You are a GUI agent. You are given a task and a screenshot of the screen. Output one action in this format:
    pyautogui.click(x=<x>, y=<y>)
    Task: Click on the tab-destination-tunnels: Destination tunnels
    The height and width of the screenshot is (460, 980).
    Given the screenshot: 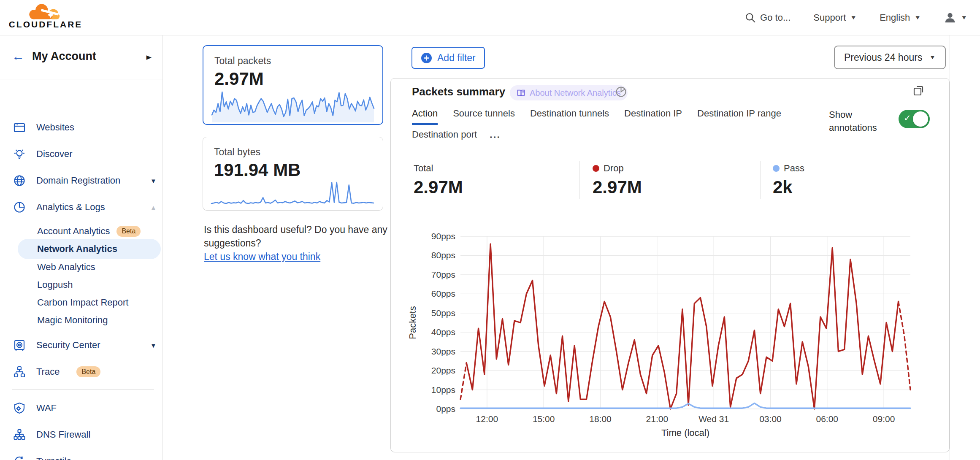 What is the action you would take?
    pyautogui.click(x=570, y=114)
    